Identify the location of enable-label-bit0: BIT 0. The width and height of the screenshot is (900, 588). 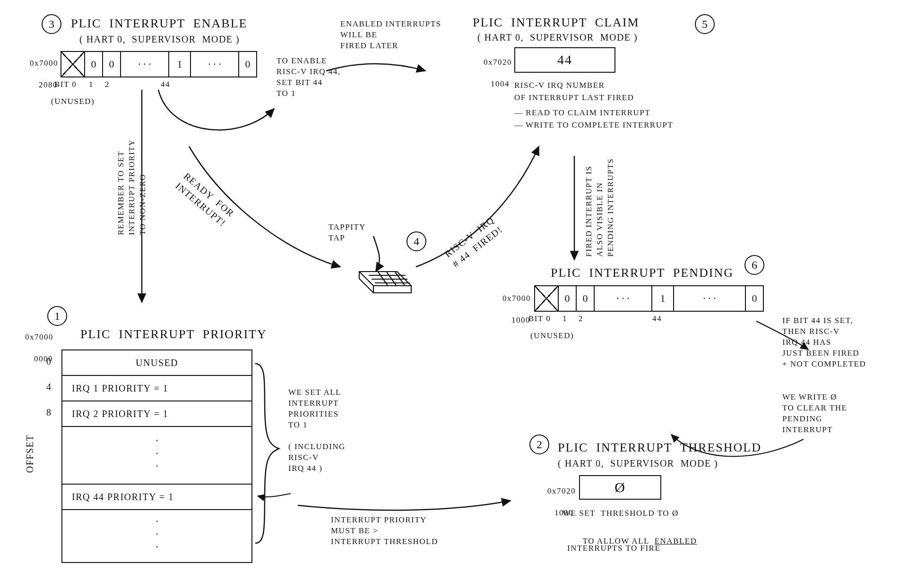
(65, 85).